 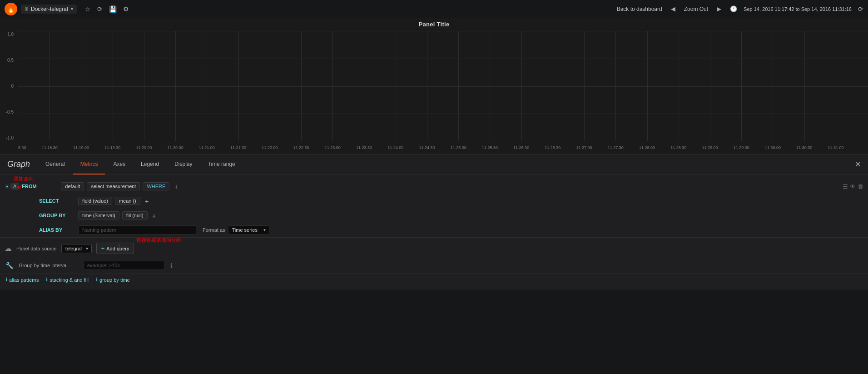 What do you see at coordinates (24, 280) in the screenshot?
I see `alias-patterns-label: alias patterns` at bounding box center [24, 280].